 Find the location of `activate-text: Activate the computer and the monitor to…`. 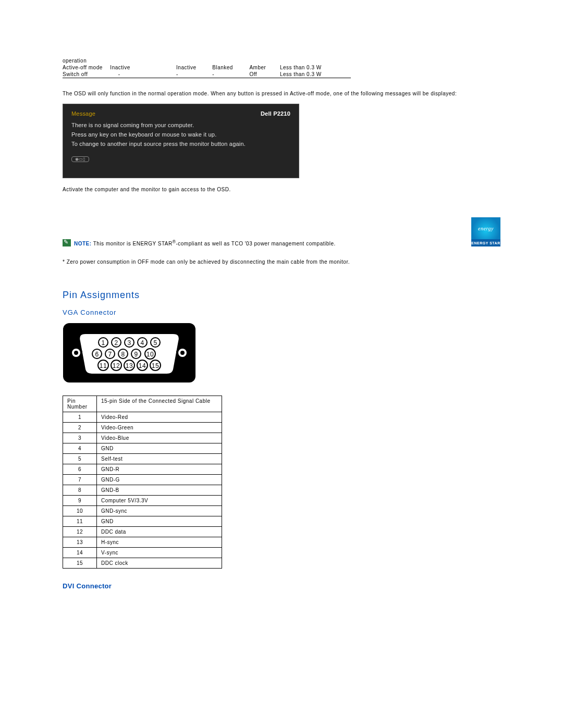

activate-text: Activate the computer and the monitor to… is located at coordinates (282, 190).